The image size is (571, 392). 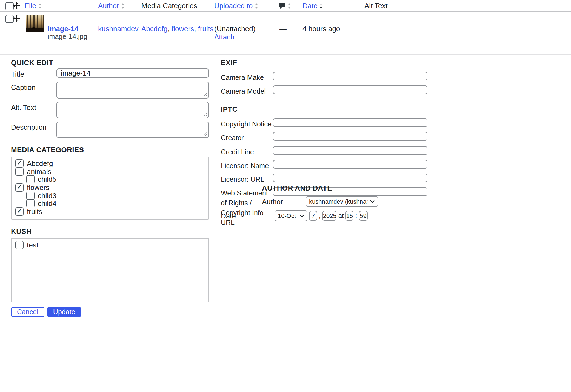 I want to click on copyright-notice-input, so click(x=350, y=123).